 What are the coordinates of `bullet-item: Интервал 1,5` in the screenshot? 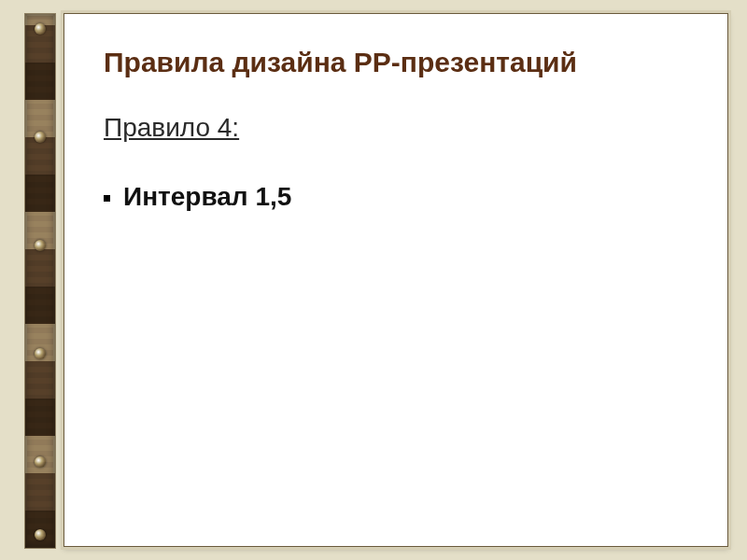 It's located at (396, 197).